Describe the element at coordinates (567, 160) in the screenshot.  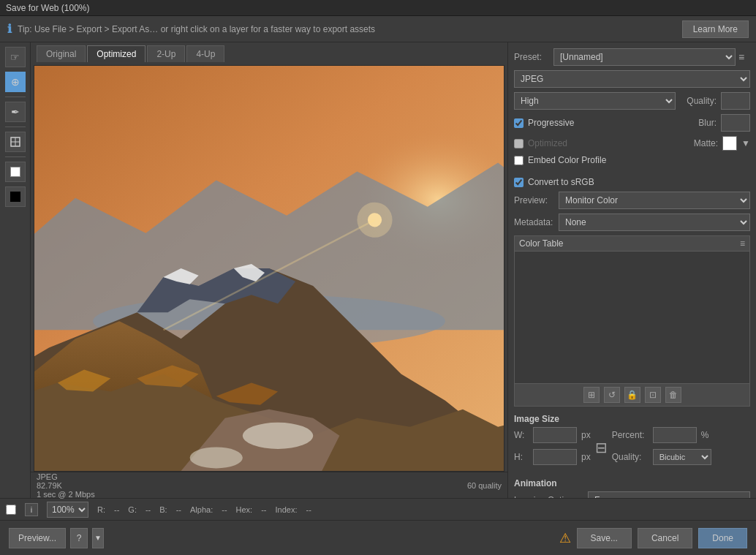
I see `embed-color-label: Embed Color Profile` at that location.